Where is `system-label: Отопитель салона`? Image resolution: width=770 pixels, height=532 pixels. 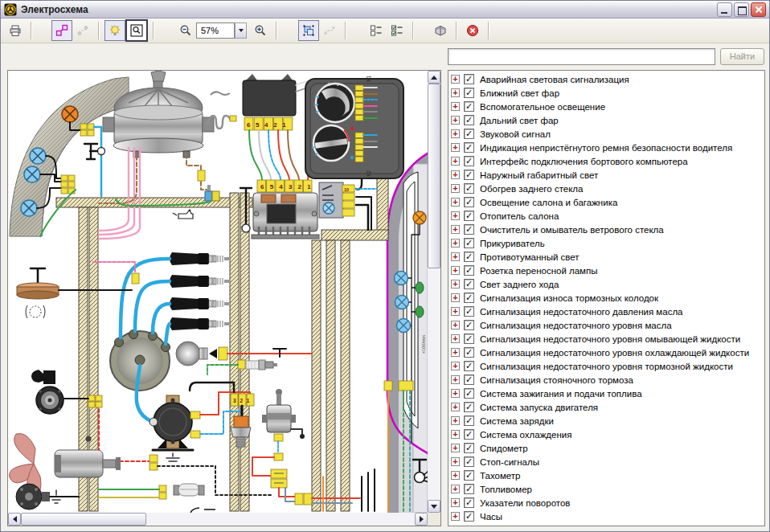
system-label: Отопитель салона is located at coordinates (519, 216).